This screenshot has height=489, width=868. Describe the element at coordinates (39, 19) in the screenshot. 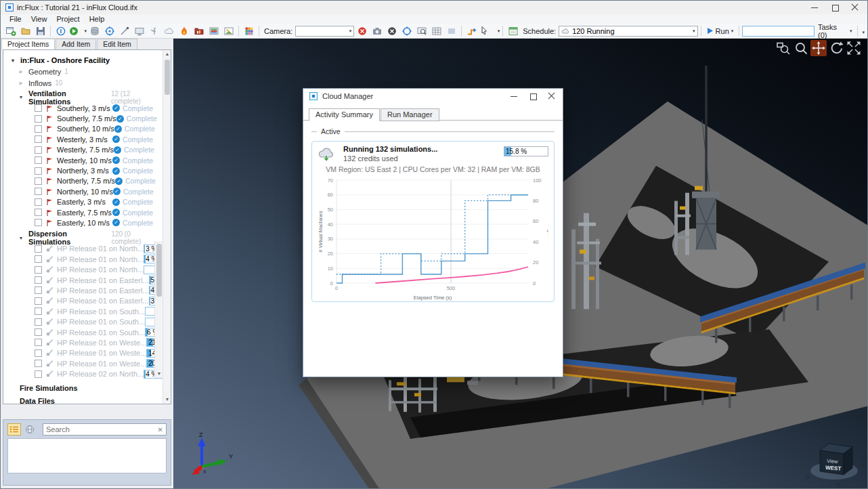

I see `menu-view: View` at that location.